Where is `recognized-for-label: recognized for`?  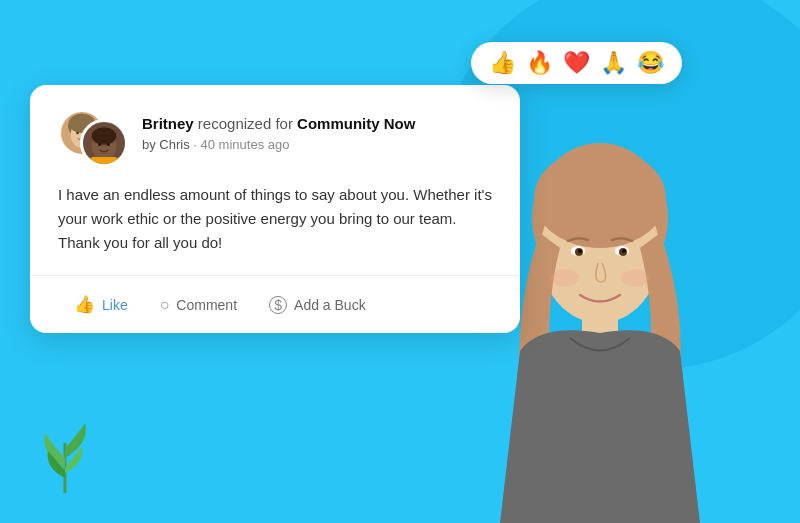 recognized-for-label: recognized for is located at coordinates (248, 124).